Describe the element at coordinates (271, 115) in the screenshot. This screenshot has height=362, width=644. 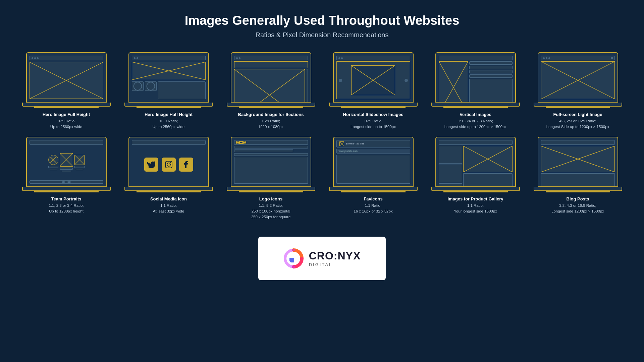
I see `card-title-bg-section: Background Image for Sections` at that location.